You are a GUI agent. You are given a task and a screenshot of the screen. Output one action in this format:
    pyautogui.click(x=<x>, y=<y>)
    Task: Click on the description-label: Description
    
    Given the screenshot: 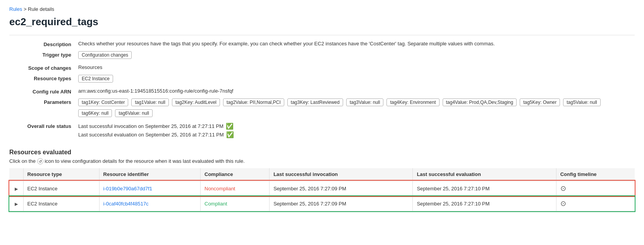 What is the action you would take?
    pyautogui.click(x=40, y=44)
    